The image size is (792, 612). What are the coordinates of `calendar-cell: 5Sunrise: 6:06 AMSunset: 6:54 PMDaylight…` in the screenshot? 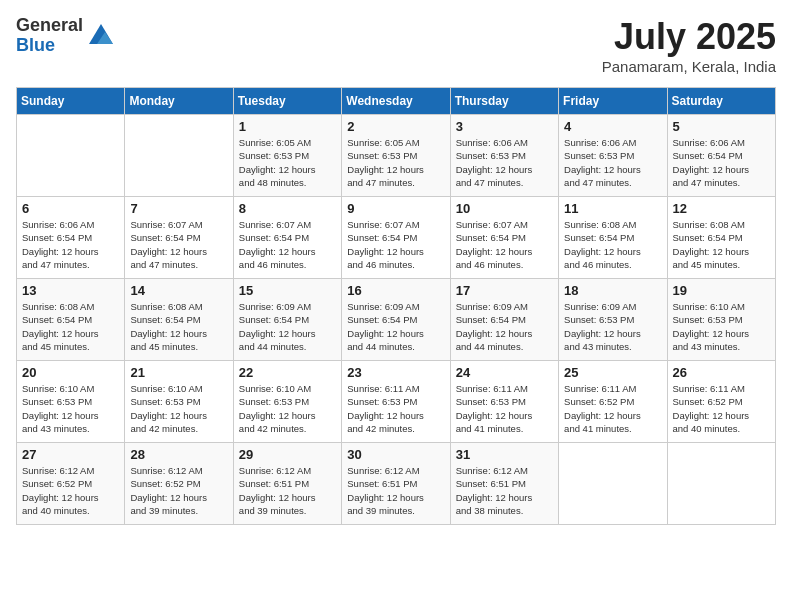 It's located at (721, 156).